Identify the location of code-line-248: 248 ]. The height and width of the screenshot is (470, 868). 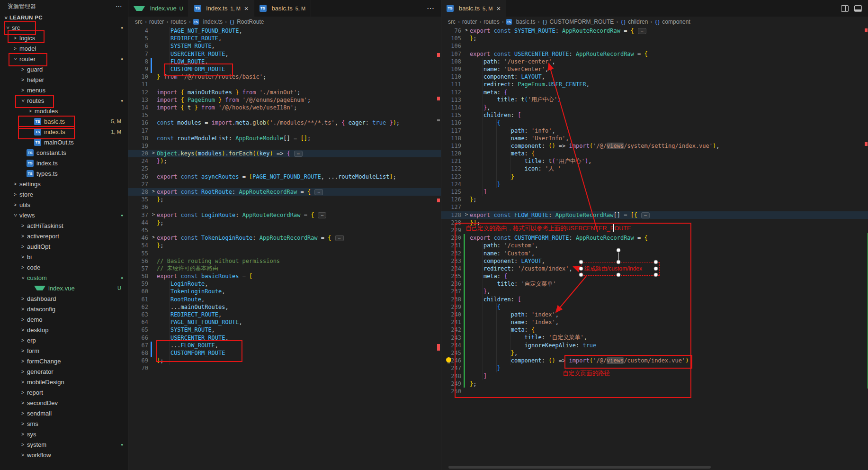
(654, 376).